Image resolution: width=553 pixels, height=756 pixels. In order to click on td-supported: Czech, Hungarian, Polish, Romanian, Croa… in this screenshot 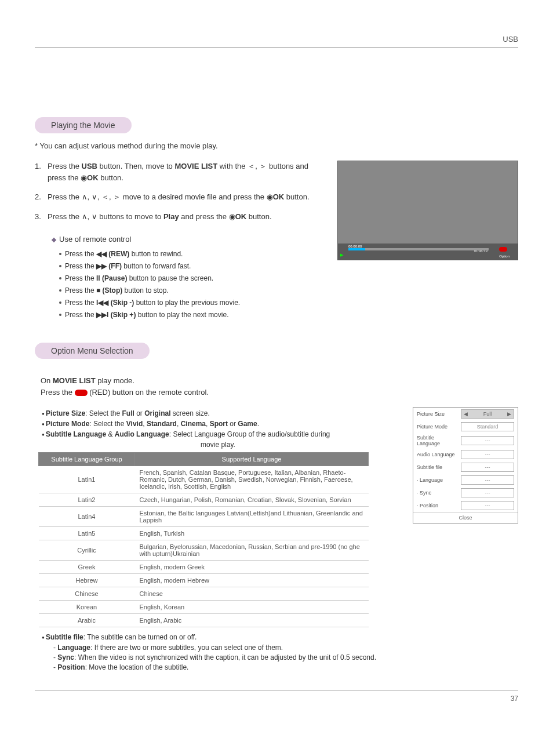, I will do `click(252, 500)`.